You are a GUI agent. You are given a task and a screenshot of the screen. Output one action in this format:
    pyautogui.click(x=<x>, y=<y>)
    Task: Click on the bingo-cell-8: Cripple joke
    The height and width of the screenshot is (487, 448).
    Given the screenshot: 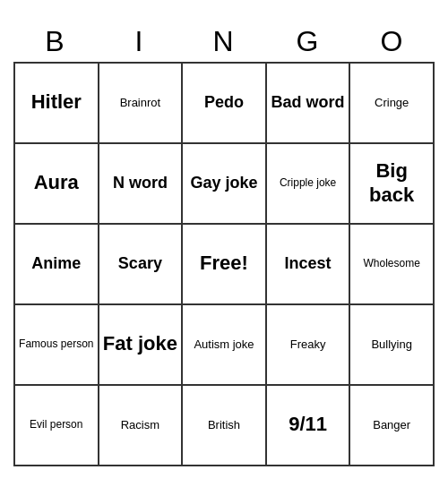 What is the action you would take?
    pyautogui.click(x=309, y=184)
    